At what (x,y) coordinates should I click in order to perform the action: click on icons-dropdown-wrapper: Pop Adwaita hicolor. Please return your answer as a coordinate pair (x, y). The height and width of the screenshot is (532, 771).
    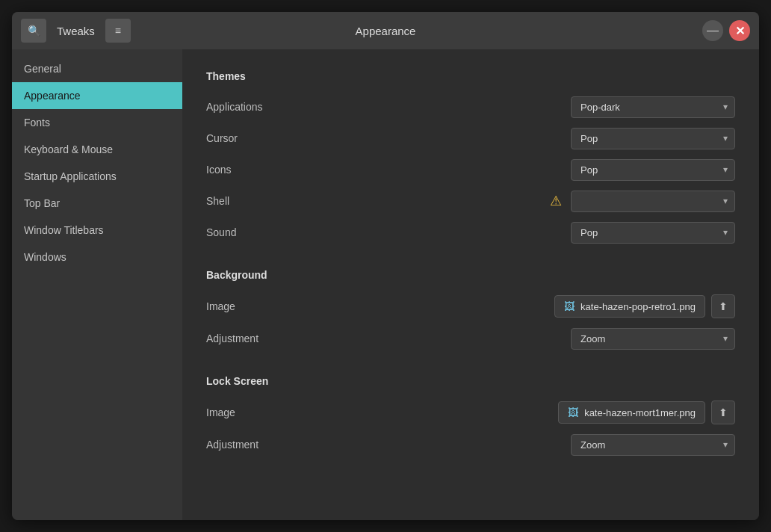
    Looking at the image, I should click on (653, 170).